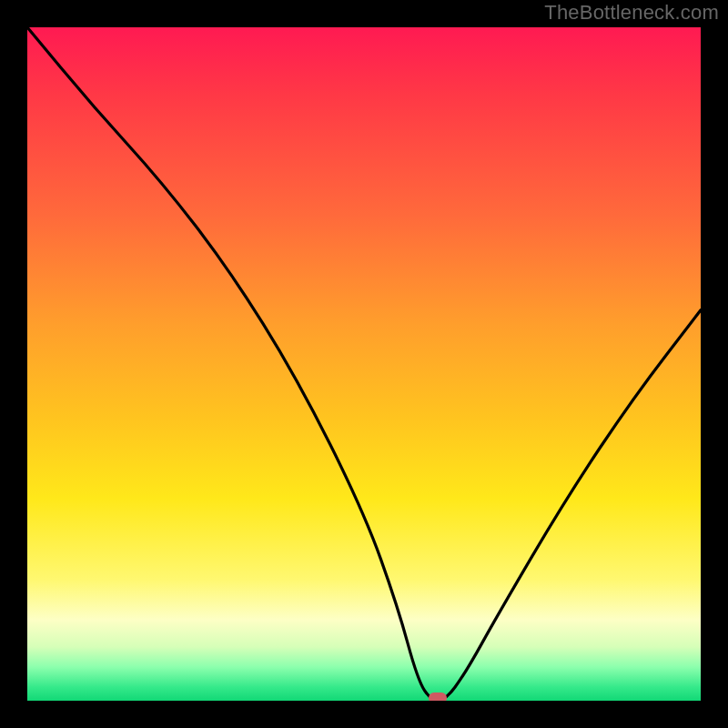 The image size is (728, 728). I want to click on watermark-text: TheBottleneck.com, so click(632, 13).